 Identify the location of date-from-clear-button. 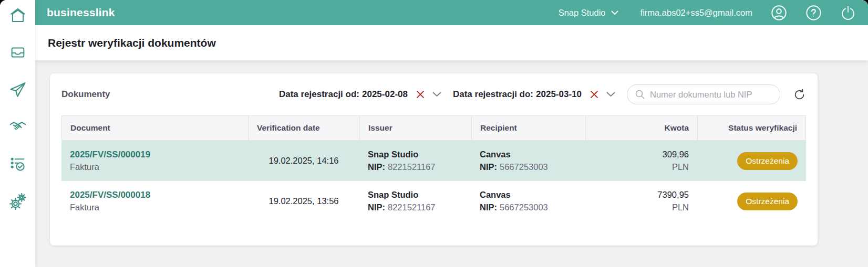
(420, 94).